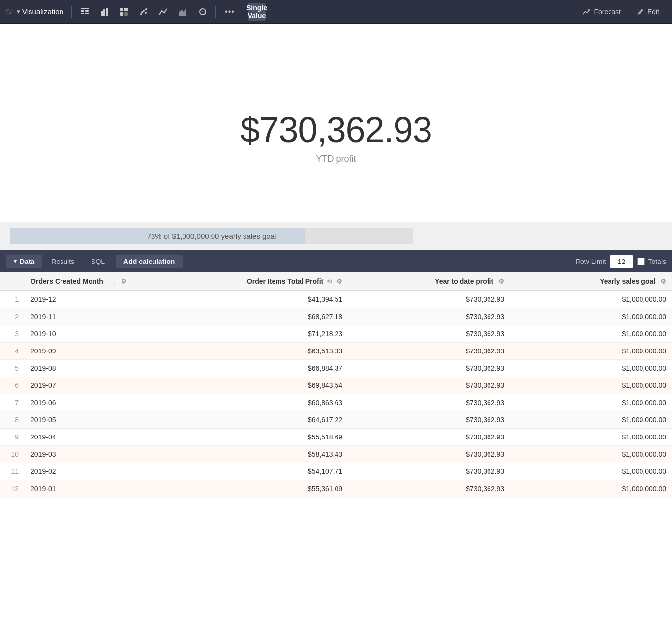 This screenshot has height=643, width=672. I want to click on table-icon, so click(85, 12).